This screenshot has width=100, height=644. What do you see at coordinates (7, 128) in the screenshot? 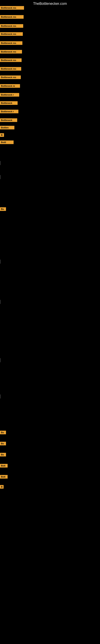
I see `bottleneck-badge: Bottlen` at bounding box center [7, 128].